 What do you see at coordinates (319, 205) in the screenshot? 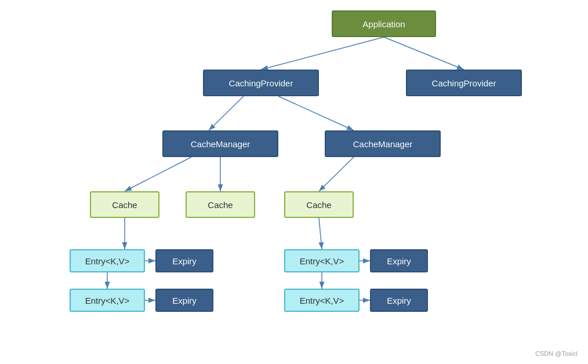
I see `cache-3-node: Cache` at bounding box center [319, 205].